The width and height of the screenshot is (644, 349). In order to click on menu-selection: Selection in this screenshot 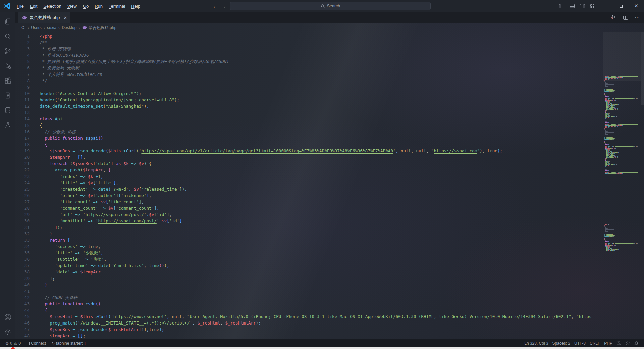, I will do `click(52, 6)`.